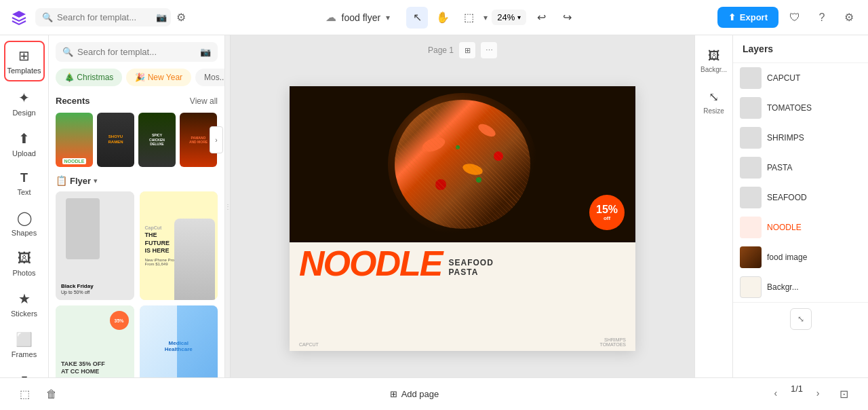 This screenshot has width=868, height=410. I want to click on layer-item-capcut: CAPCUT, so click(800, 78).